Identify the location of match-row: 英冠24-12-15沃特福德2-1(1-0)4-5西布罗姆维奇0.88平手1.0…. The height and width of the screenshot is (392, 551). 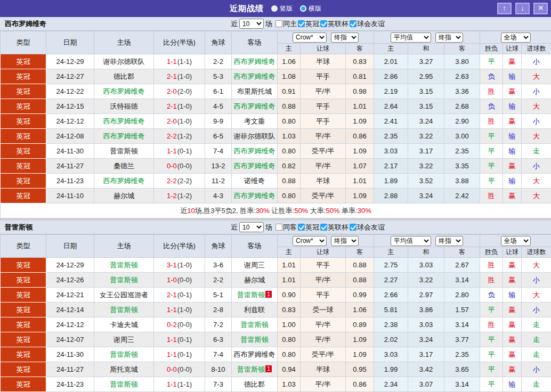
(276, 107).